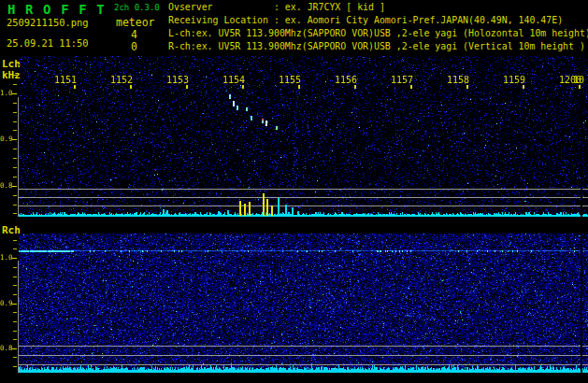 This screenshot has width=588, height=383. What do you see at coordinates (136, 22) in the screenshot?
I see `mode-label: meteor` at bounding box center [136, 22].